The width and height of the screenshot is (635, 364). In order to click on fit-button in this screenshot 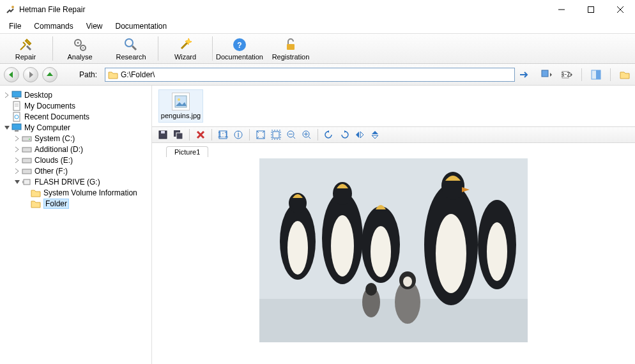, I will do `click(261, 135)`.